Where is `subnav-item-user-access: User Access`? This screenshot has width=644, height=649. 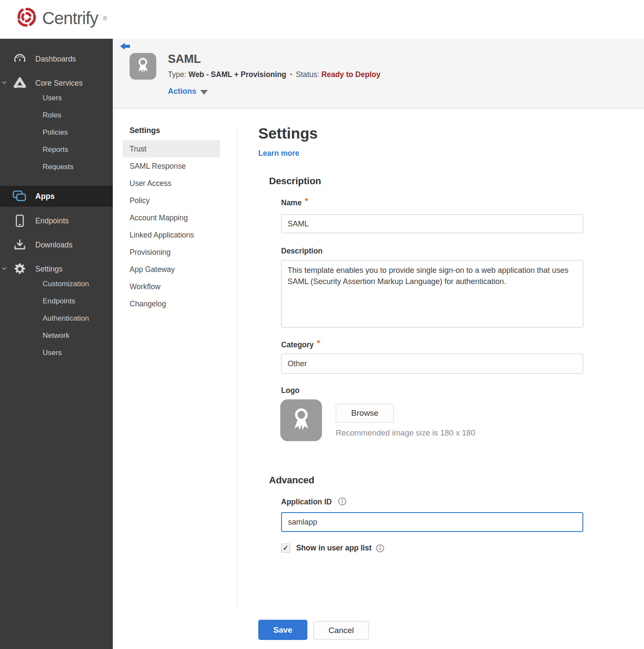
subnav-item-user-access: User Access is located at coordinates (171, 183).